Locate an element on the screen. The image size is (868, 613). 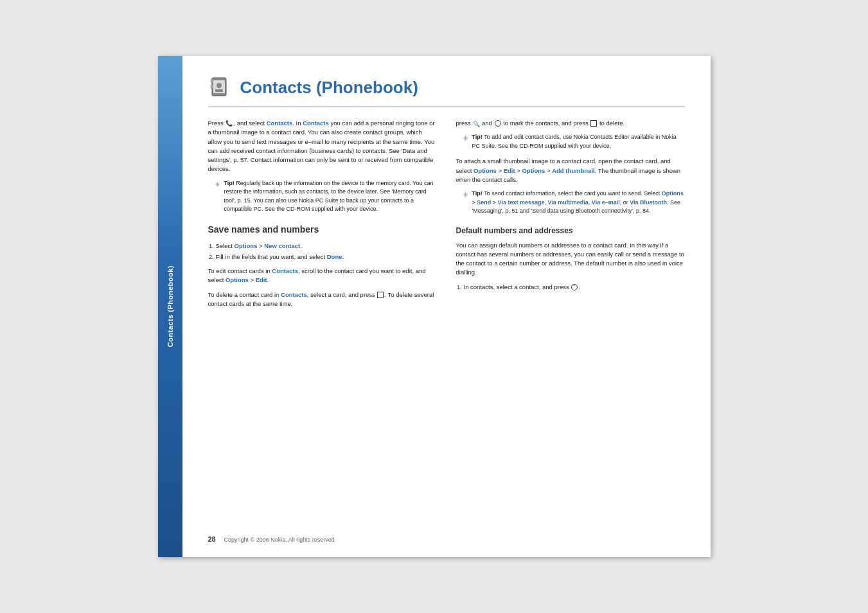
copyright-text: Copyright © 2006 Nokia. All rights reser… is located at coordinates (280, 540).